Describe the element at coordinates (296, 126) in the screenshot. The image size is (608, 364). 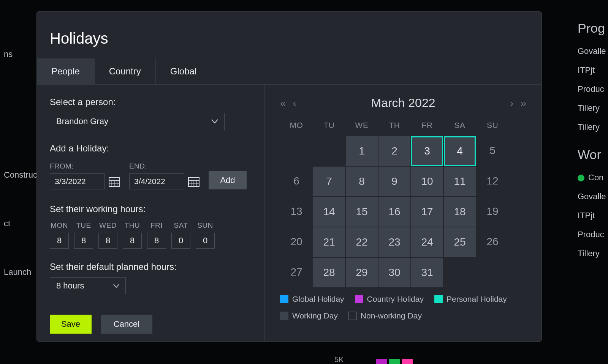
I see `calendar-dow: MO` at that location.